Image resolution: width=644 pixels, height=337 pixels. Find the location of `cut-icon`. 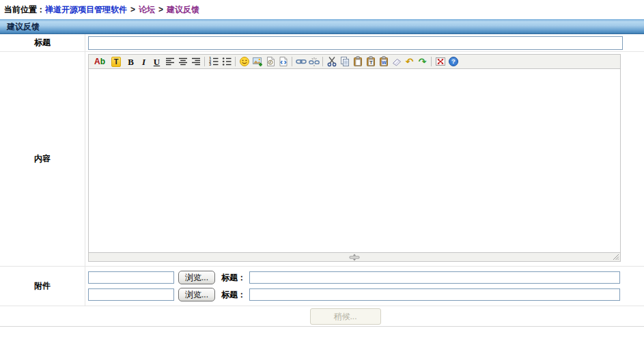

cut-icon is located at coordinates (332, 62).